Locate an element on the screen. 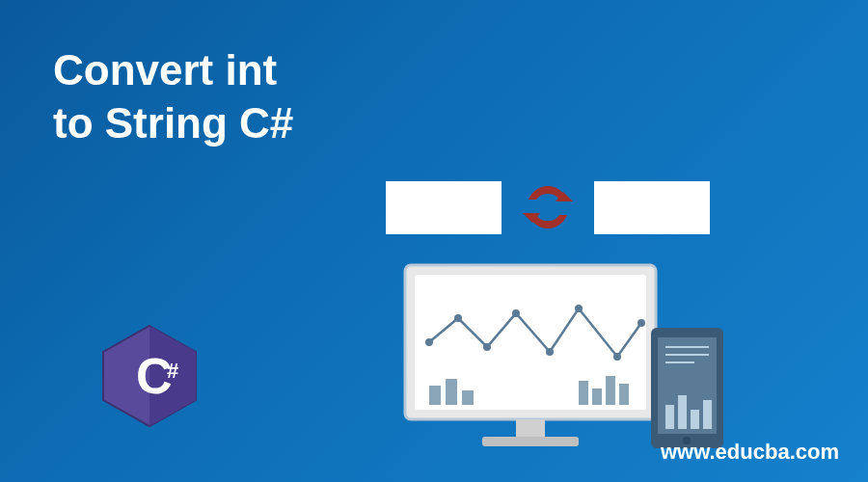 Image resolution: width=868 pixels, height=482 pixels. right-white-box is located at coordinates (652, 208).